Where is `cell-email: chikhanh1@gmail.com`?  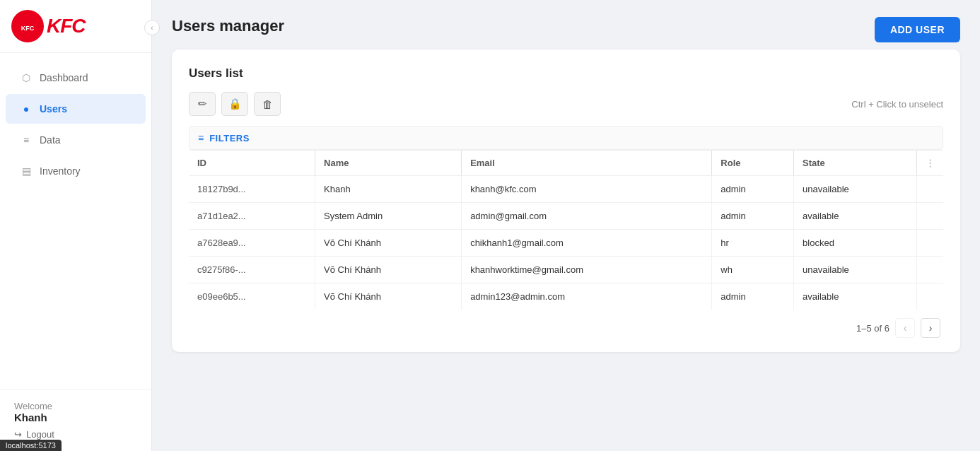
cell-email: chikhanh1@gmail.com is located at coordinates (587, 243).